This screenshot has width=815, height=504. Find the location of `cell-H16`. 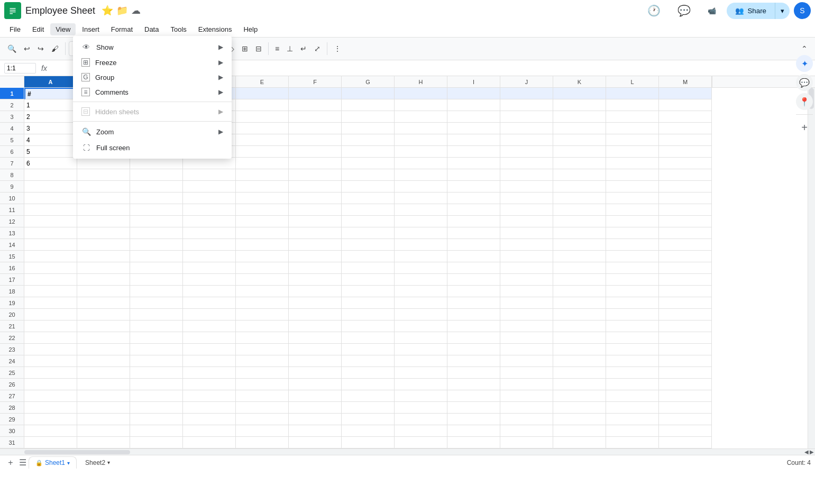

cell-H16 is located at coordinates (421, 268).